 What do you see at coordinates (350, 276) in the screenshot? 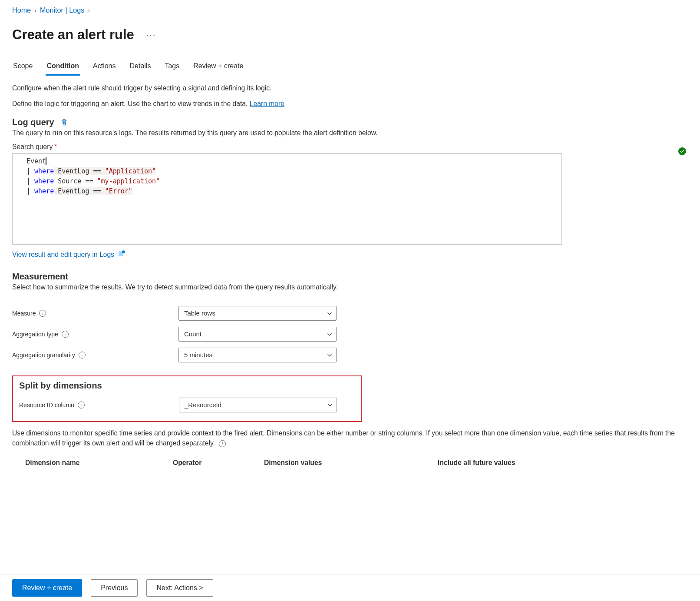
I see `section-heading-measurement: Measurement` at bounding box center [350, 276].